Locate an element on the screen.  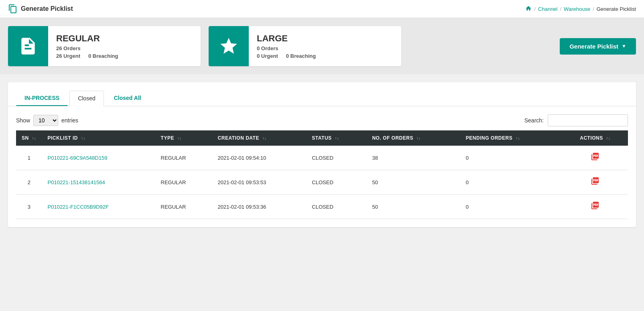
dropdown-arrow-icon: ▼ is located at coordinates (624, 46).